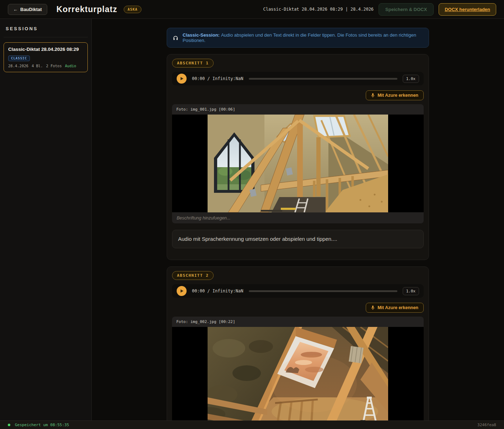 Image resolution: width=504 pixels, height=429 pixels. Describe the element at coordinates (71, 66) in the screenshot. I see `session-audio-flag: Audio` at that location.